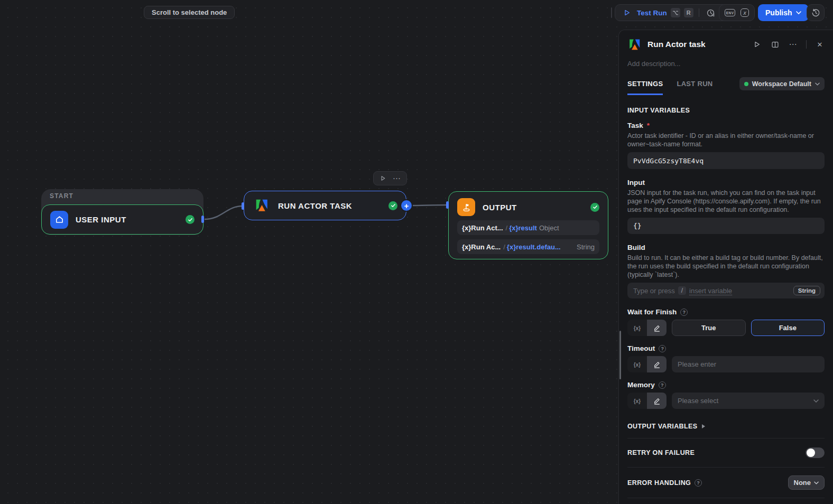  Describe the element at coordinates (779, 13) in the screenshot. I see `publish-label: Publish` at that location.